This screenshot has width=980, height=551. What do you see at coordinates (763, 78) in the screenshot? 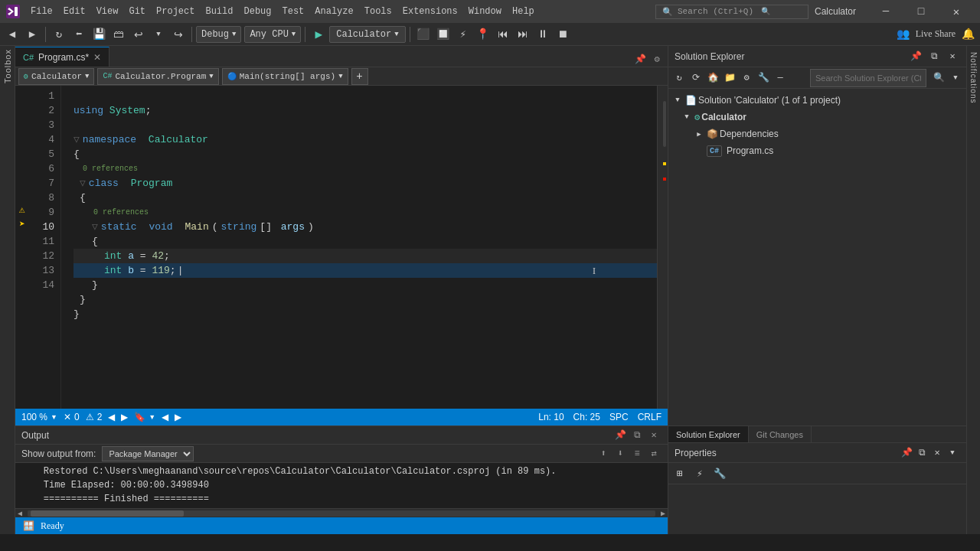
I see `se-filter-btn: 🔧` at bounding box center [763, 78].